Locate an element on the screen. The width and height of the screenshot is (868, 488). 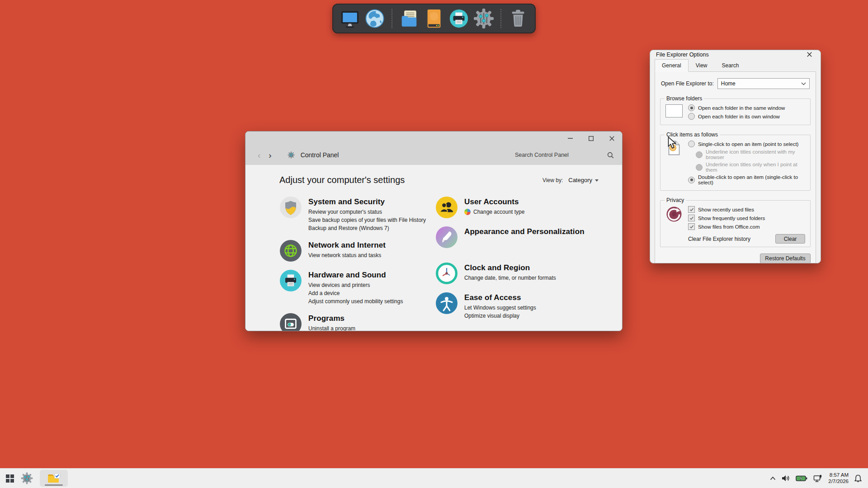
clear-button: Clear is located at coordinates (790, 239).